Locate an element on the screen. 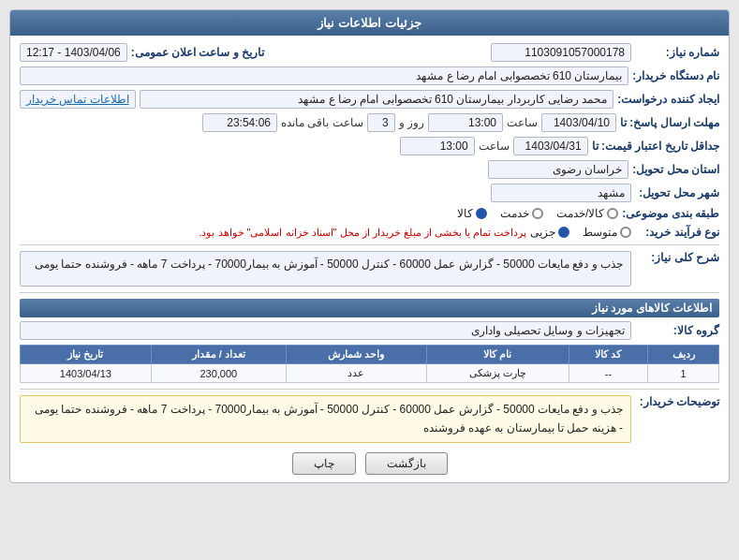  row-goroh: گروه کالا: تجهیزات و وسایل تحصیلی واداری is located at coordinates (369, 331).